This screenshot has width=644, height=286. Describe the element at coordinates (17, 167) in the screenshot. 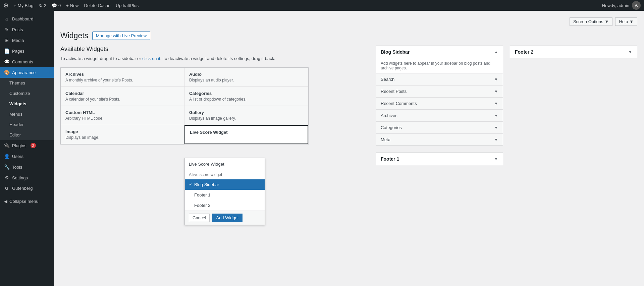

I see `sidebar-item-label: Tools` at that location.